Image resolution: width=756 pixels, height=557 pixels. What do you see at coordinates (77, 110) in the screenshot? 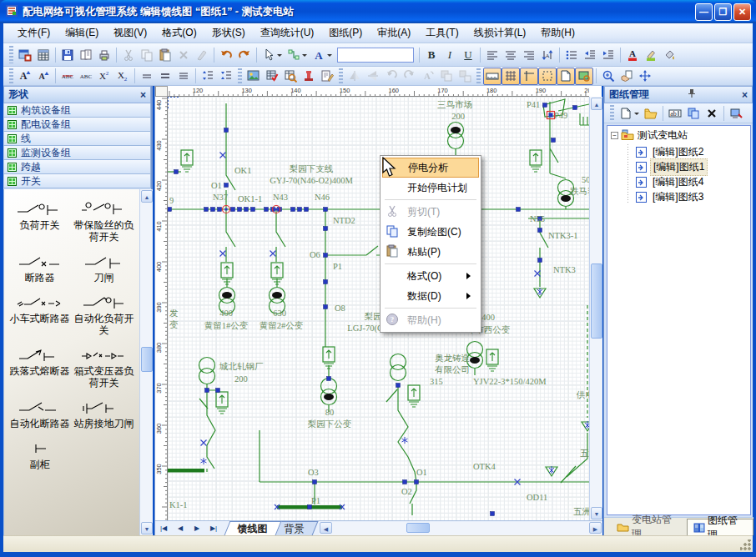
I see `shape-group-0: 构筑设备组` at bounding box center [77, 110].